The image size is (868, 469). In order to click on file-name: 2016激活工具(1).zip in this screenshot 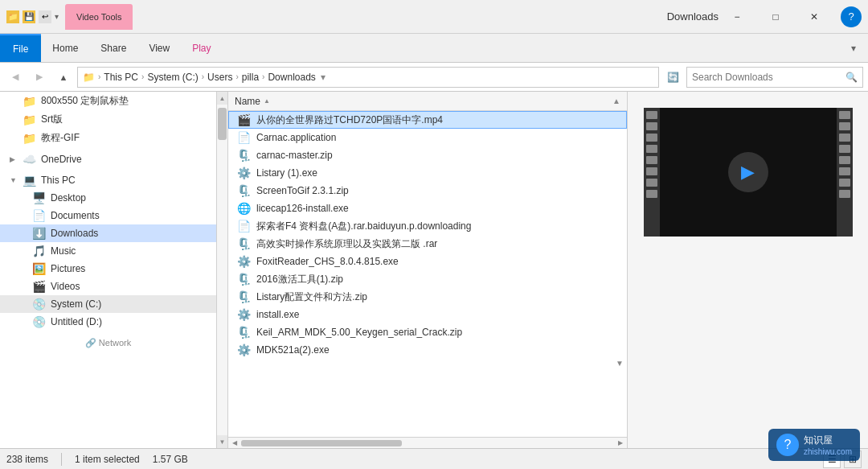, I will do `click(300, 280)`.